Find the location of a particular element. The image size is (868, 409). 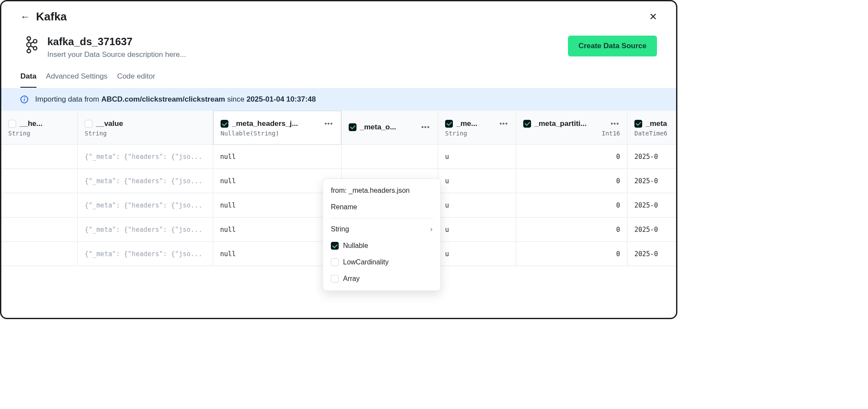

banner-source: ABCD.com/clickstream/clickstream is located at coordinates (163, 99).